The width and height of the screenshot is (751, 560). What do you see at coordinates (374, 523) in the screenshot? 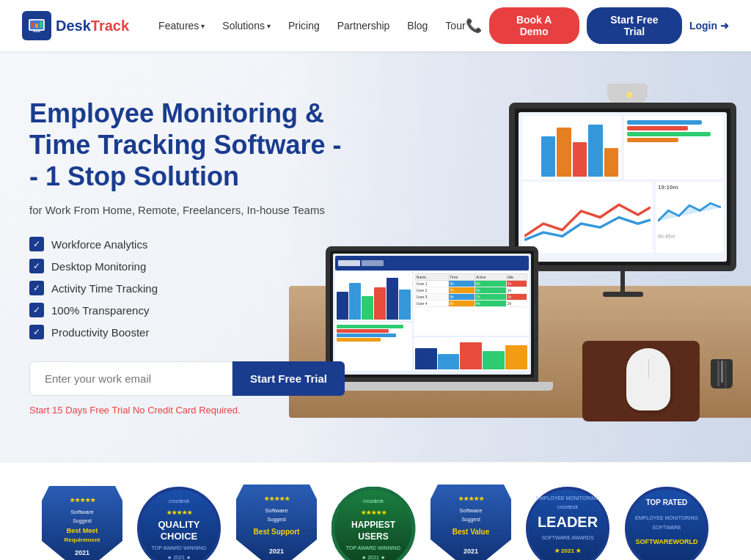
I see `badge-happiest-svg: crozdesk ★★★★★ HAPPIEST USERS TOP AWARD …` at bounding box center [374, 523].